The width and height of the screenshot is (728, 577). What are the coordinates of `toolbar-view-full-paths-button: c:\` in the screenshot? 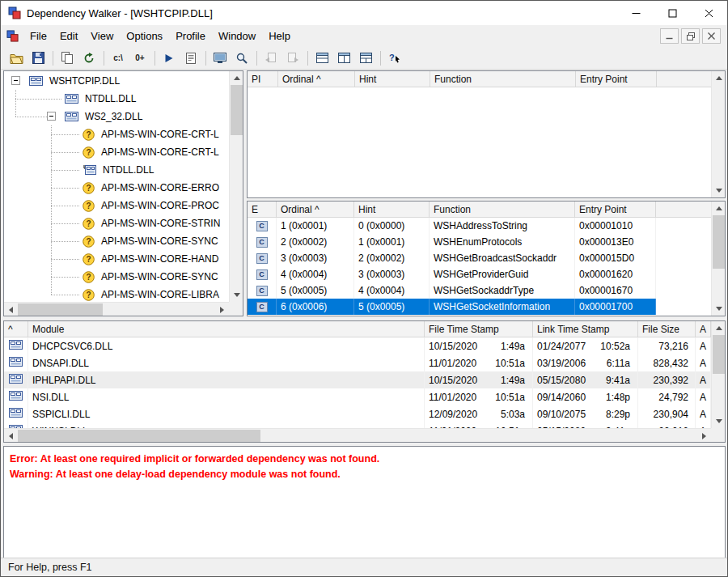 It's located at (118, 58).